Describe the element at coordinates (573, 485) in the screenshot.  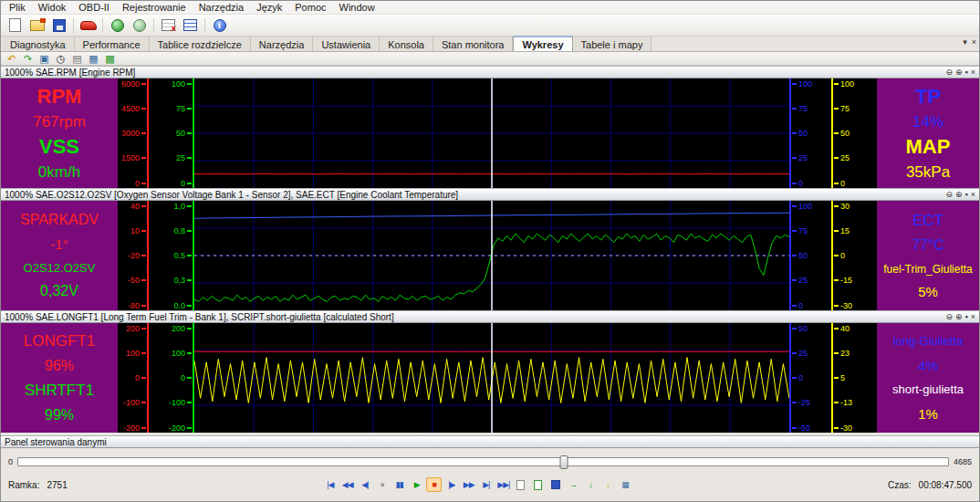
I see `load-script-button: →` at that location.